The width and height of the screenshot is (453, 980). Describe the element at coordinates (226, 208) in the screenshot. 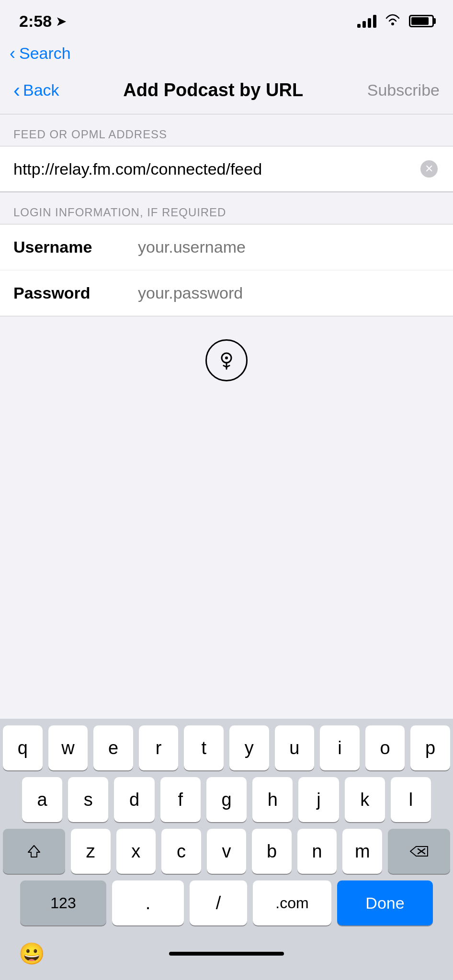

I see `login-section-header: LOGIN INFORMATION, IF REQUIRED` at that location.